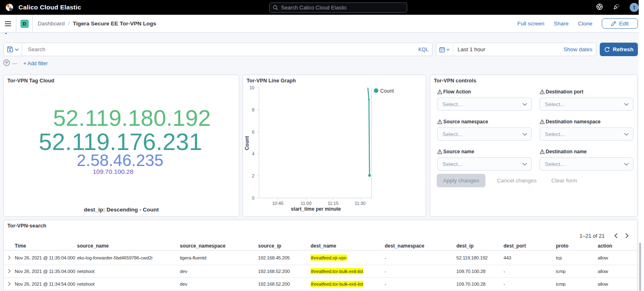  Describe the element at coordinates (13, 49) in the screenshot. I see `saved-query-menu-button` at that location.